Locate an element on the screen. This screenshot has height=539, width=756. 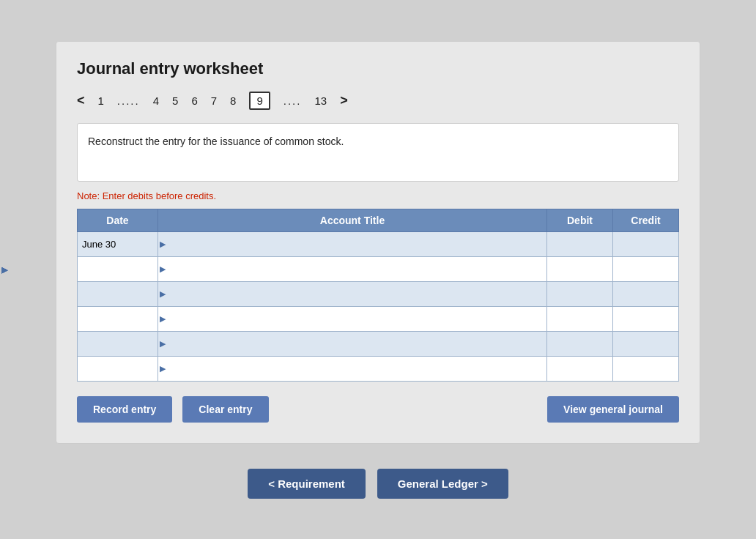
credit-cell-6: ▶ is located at coordinates (646, 368).